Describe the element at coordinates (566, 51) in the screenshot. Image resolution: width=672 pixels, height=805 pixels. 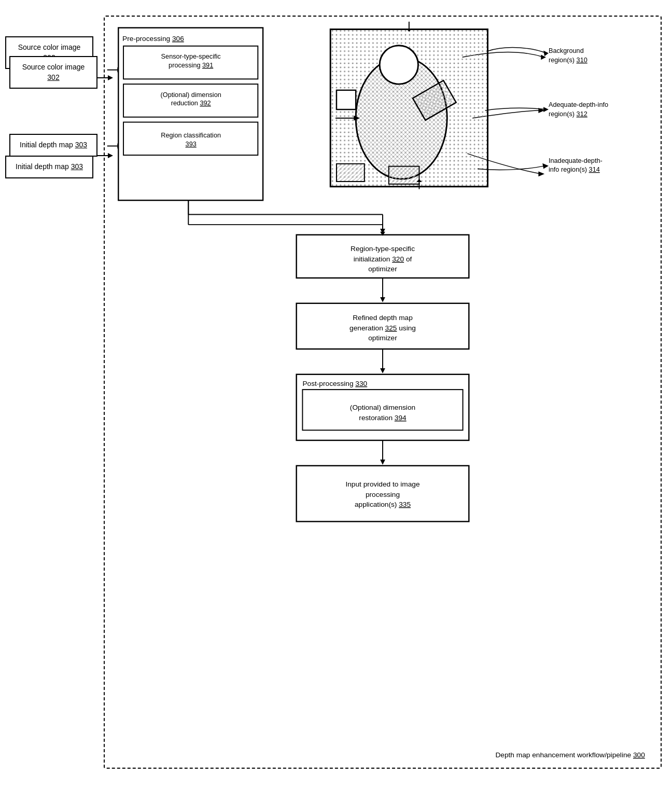
I see `svg-text: Background` at that location.